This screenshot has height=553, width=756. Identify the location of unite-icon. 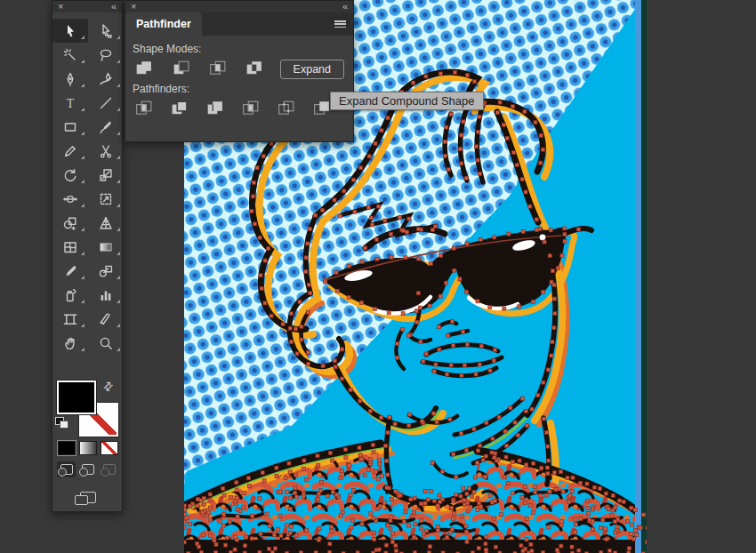
(144, 69).